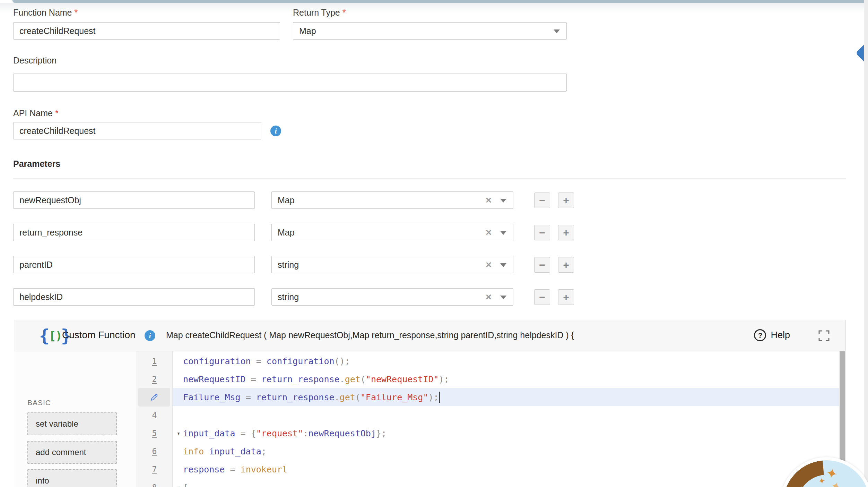  What do you see at coordinates (760, 335) in the screenshot?
I see `question-icon: ?` at bounding box center [760, 335].